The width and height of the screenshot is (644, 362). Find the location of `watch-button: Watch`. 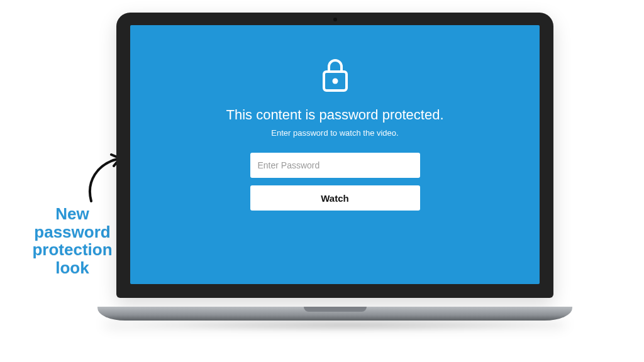

watch-button: Watch is located at coordinates (335, 198).